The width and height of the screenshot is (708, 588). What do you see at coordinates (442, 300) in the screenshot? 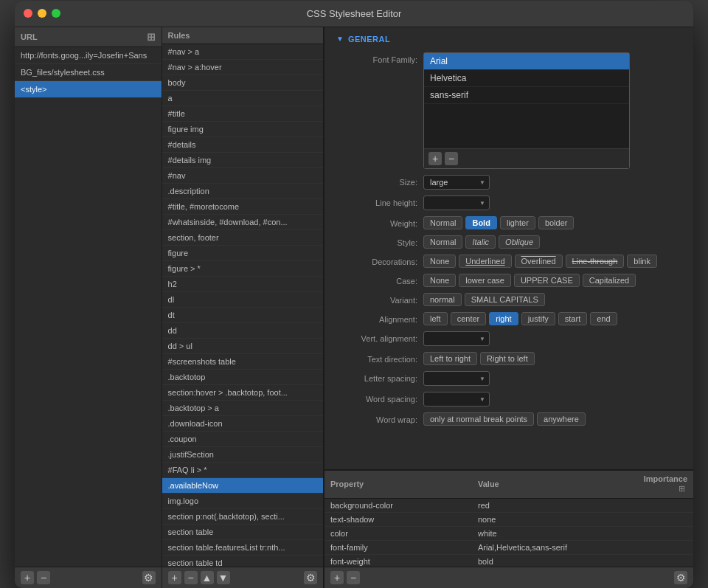
I see `variant-normal-btn: normal` at bounding box center [442, 300].